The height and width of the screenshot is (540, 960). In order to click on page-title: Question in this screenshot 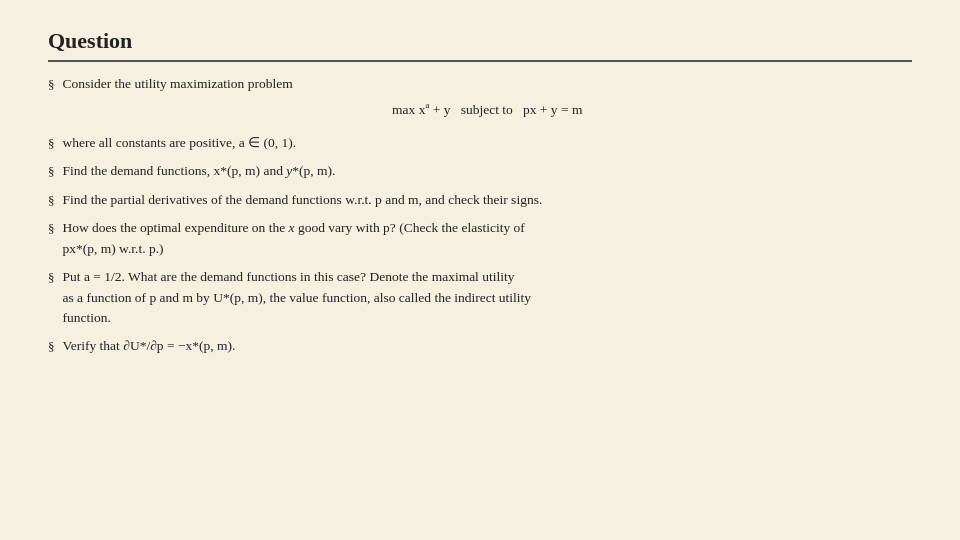, I will do `click(480, 41)`.